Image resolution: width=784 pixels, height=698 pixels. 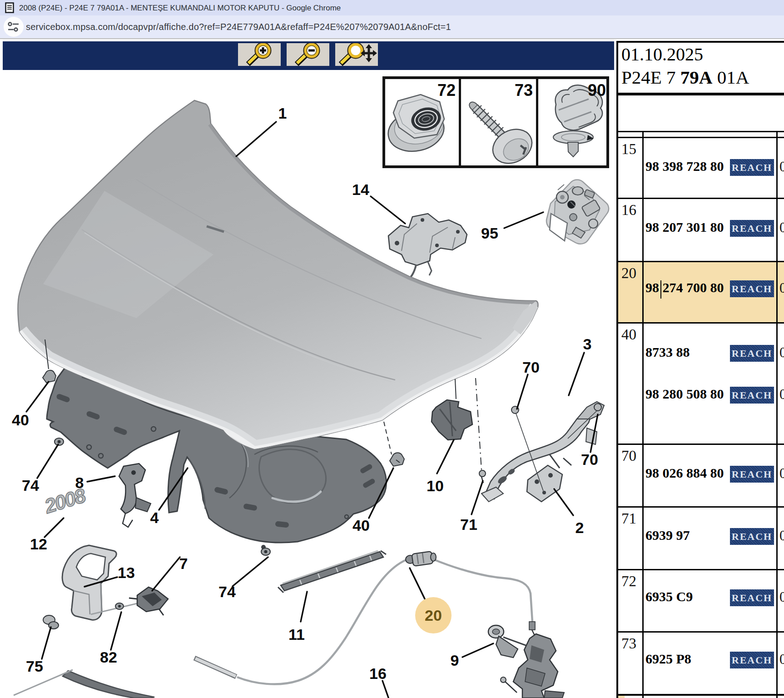 What do you see at coordinates (184, 563) in the screenshot?
I see `svg-text: 7` at bounding box center [184, 563].